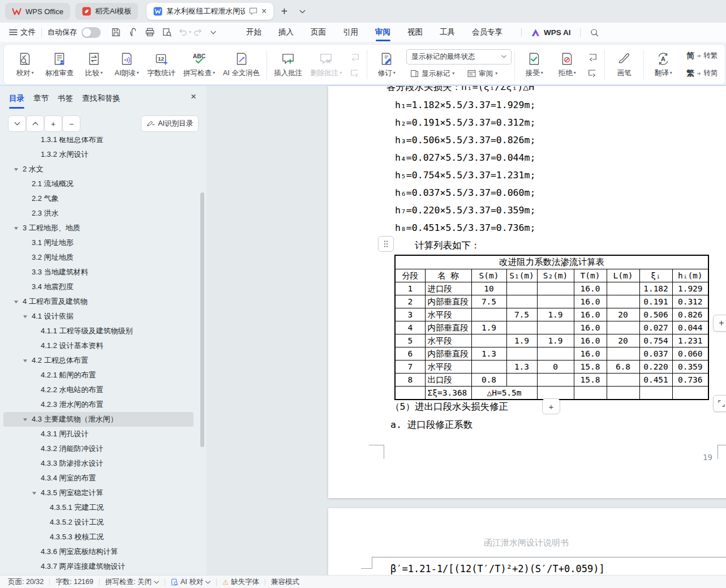 The image size is (726, 588). I want to click on proofread-button: 校对▾, so click(25, 65).